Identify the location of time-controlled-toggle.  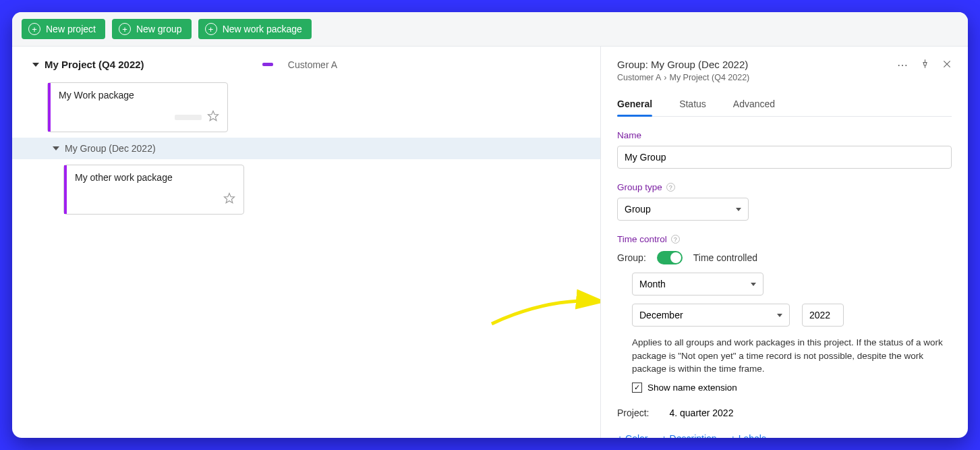
(670, 258).